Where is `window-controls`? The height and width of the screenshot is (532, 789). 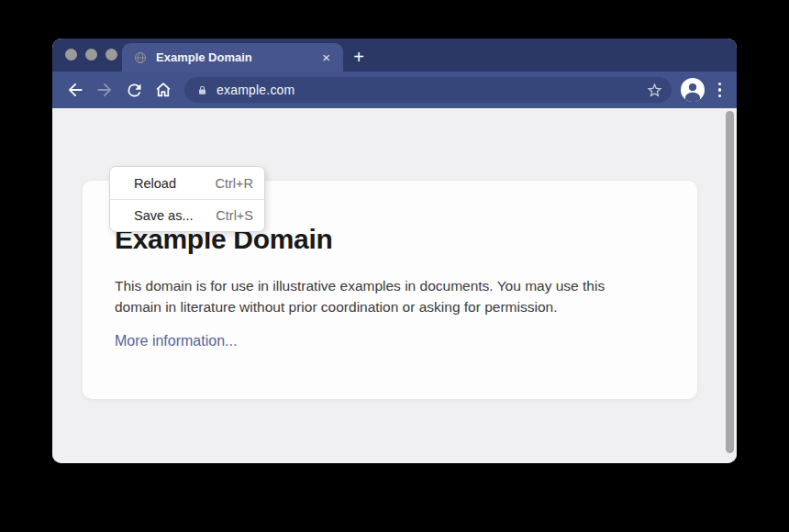
window-controls is located at coordinates (92, 55).